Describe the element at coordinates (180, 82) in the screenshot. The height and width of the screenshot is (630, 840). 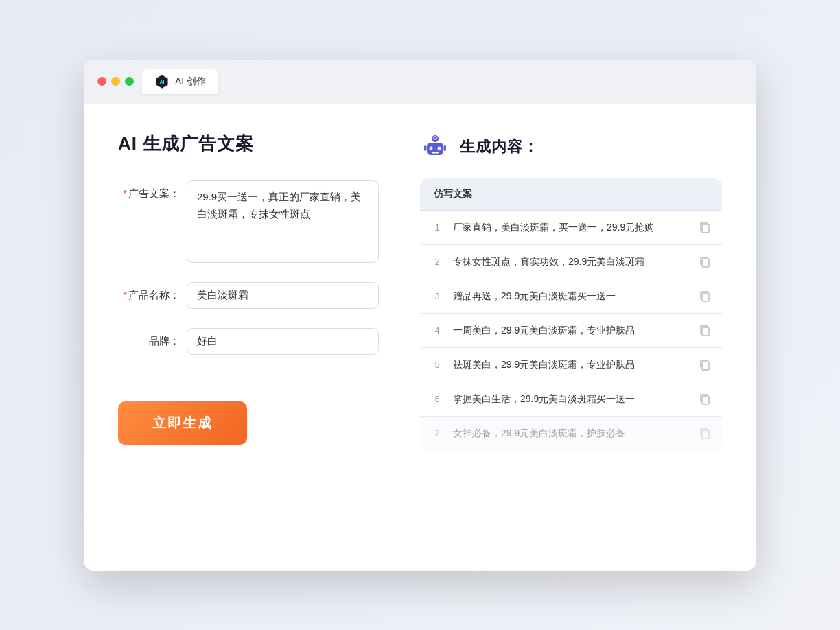
I see `ai-tab: AI AI 创作` at that location.